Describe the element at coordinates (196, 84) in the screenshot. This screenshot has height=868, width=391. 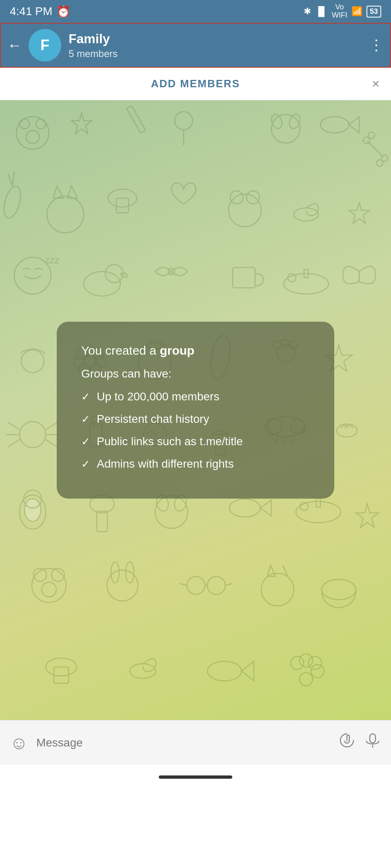
I see `add-members-bar: ADD MEMBERS ×` at that location.